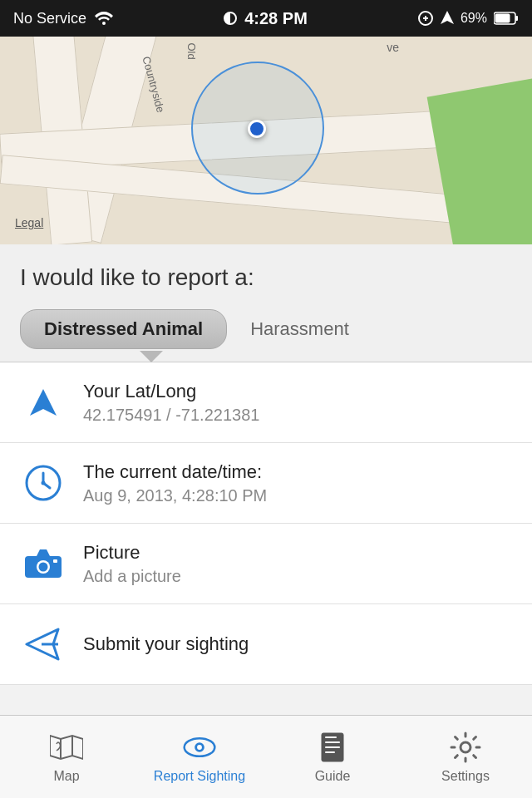 The width and height of the screenshot is (532, 798). I want to click on time-display: 4:28 PM, so click(276, 18).